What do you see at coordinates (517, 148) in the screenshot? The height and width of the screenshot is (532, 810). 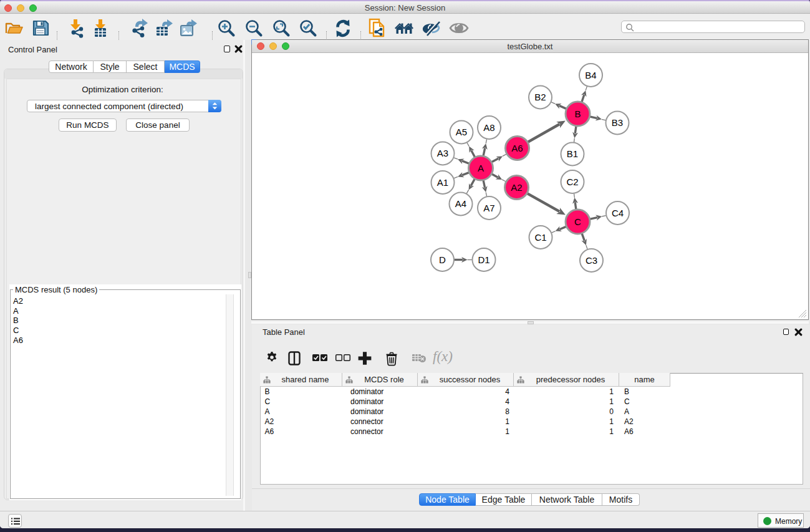 I see `svg-text: A6` at bounding box center [517, 148].